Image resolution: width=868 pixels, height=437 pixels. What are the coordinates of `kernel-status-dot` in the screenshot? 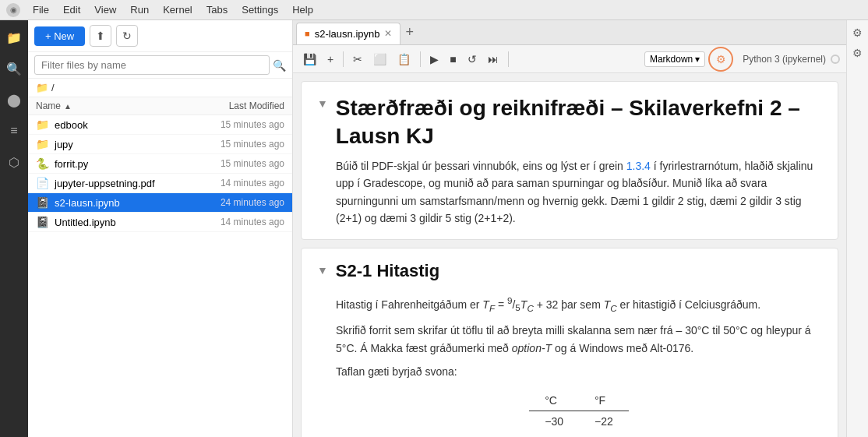 It's located at (835, 59).